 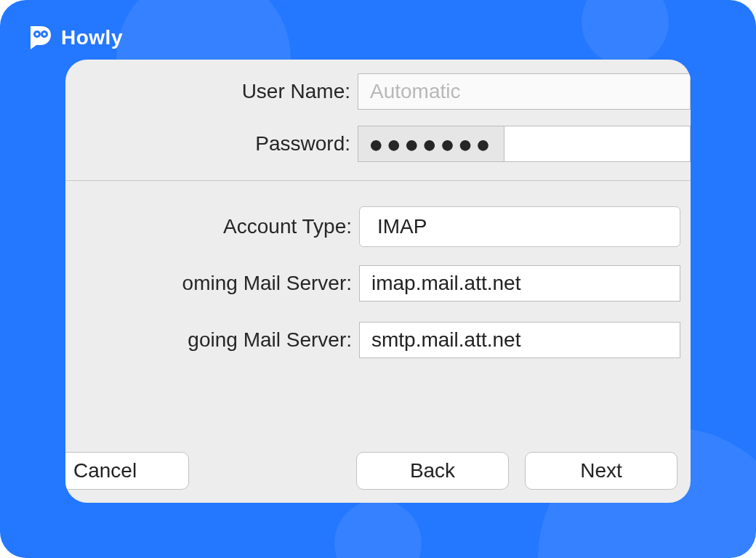 I want to click on password-row: Password: ●●●●●●●, so click(x=378, y=144).